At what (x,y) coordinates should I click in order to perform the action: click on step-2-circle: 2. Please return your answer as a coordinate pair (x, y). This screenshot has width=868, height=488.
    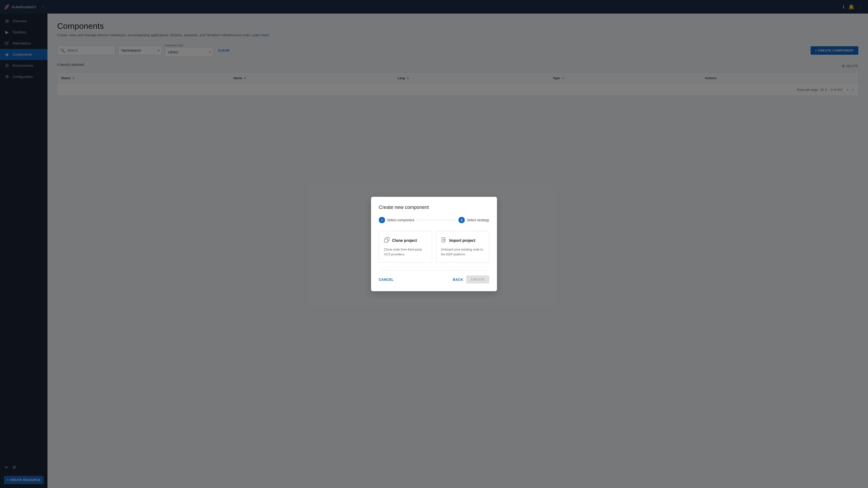
    Looking at the image, I should click on (462, 220).